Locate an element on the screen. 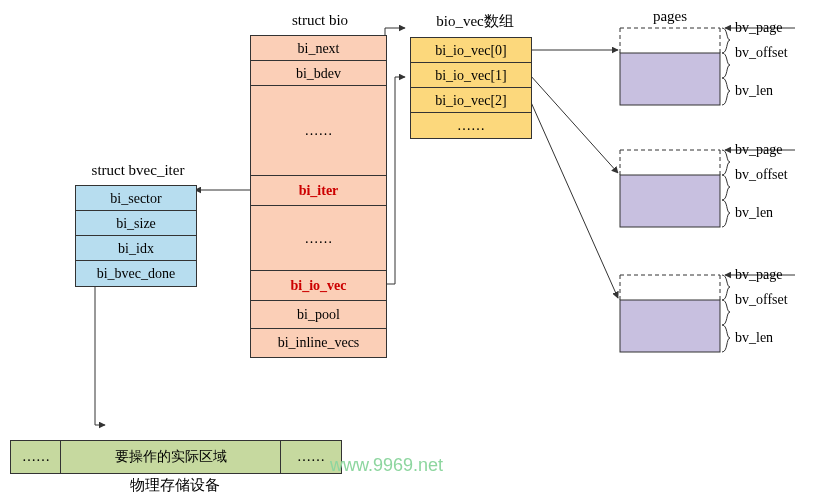 This screenshot has width=818, height=500. bvec-bi-bvec-done: bi_bvec_done is located at coordinates (136, 274).